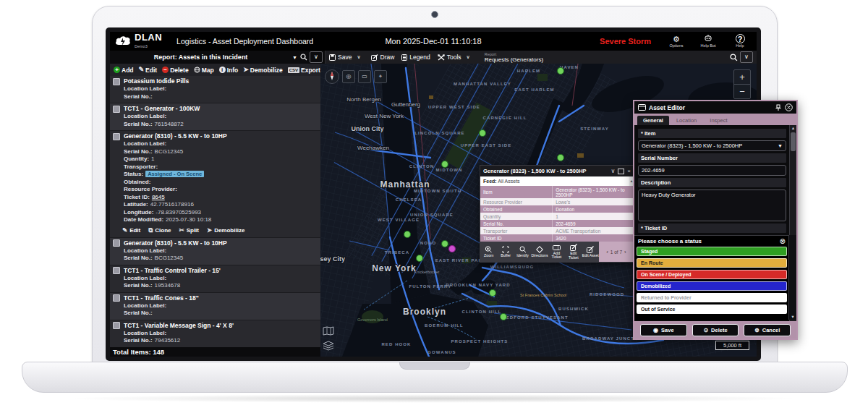  I want to click on edit-asset-tool-button: Edit Asset, so click(590, 252).